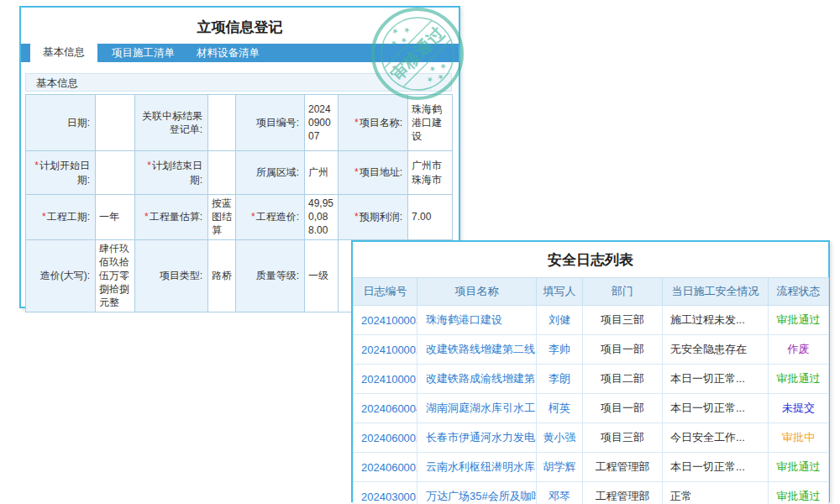 The width and height of the screenshot is (840, 504). I want to click on safety-note-cell: 正常, so click(716, 493).